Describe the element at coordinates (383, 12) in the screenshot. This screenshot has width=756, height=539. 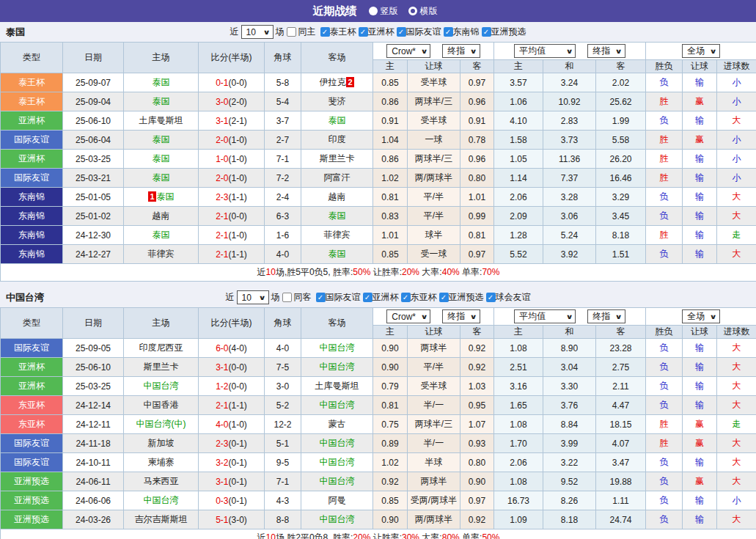
I see `layout-radio-vertical: 竖版` at that location.